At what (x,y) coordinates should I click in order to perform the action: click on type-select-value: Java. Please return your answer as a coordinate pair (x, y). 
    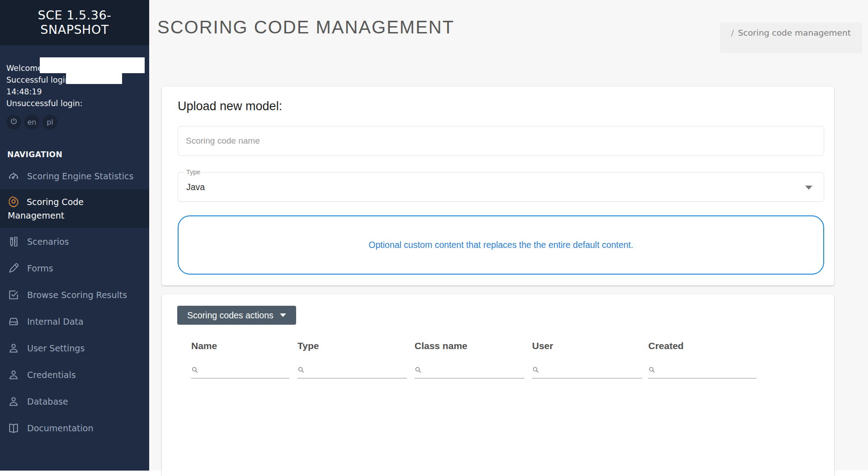
    Looking at the image, I should click on (195, 187).